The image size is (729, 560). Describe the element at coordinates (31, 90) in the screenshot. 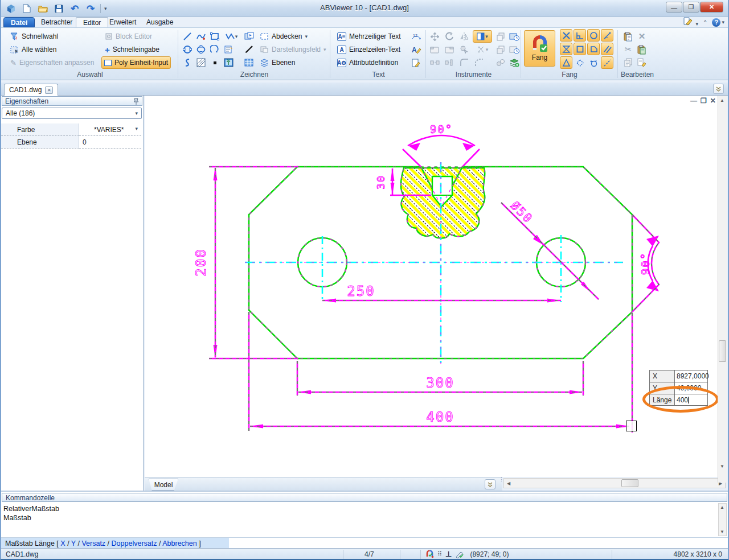

I see `document-tab-cad1: CAD1.dwg ✕` at that location.